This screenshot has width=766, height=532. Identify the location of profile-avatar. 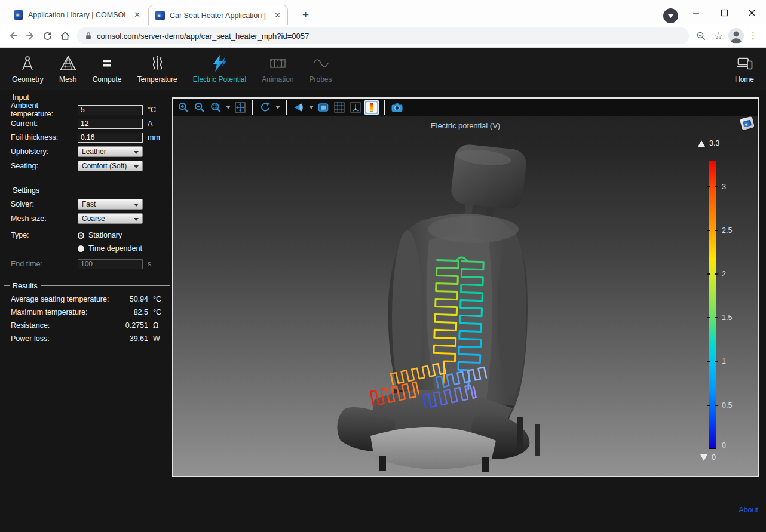
(736, 36).